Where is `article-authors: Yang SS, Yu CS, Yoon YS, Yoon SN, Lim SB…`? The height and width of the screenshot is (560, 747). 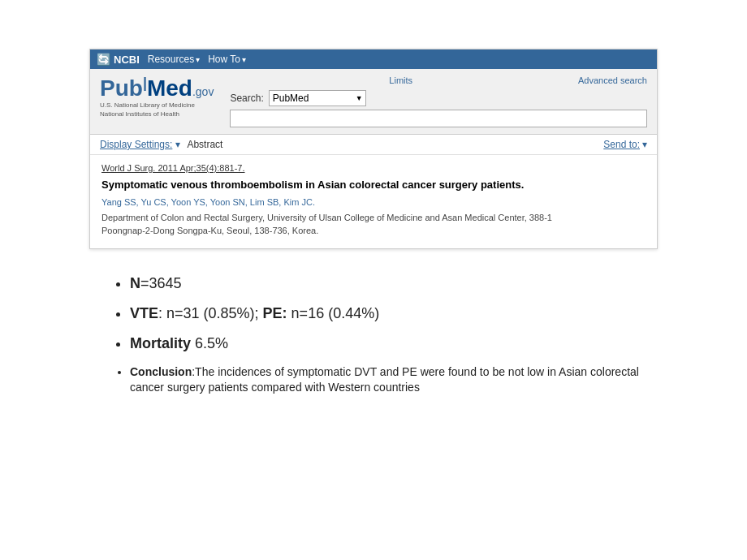 article-authors: Yang SS, Yu CS, Yoon YS, Yoon SN, Lim SB… is located at coordinates (374, 202).